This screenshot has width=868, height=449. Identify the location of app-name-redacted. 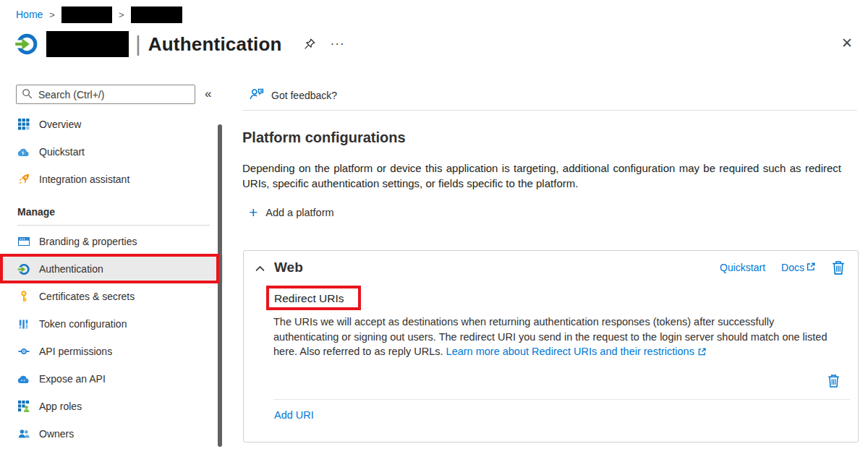
(88, 44).